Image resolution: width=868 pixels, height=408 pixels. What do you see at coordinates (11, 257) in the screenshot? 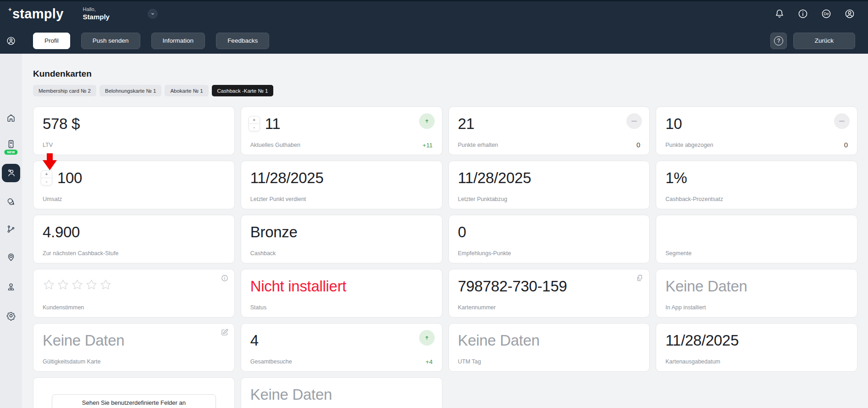
I see `location-pin-icon` at bounding box center [11, 257].